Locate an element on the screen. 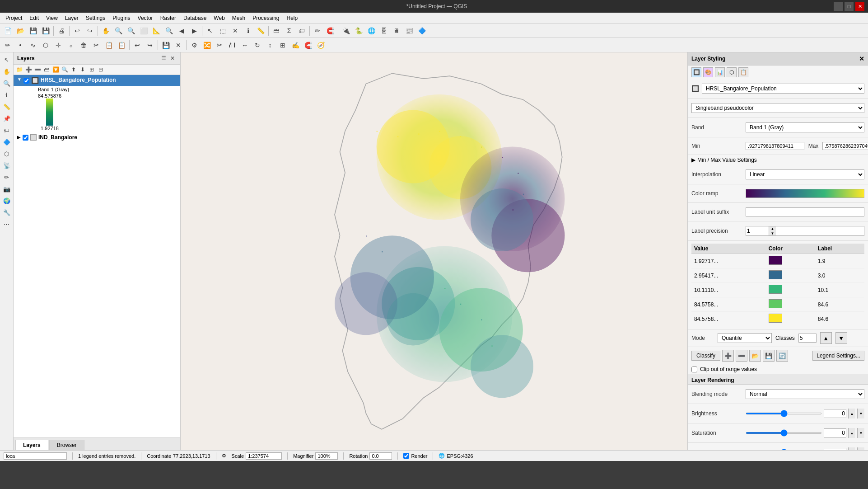 The height and width of the screenshot is (489, 868). lp-open-att: 🗃 is located at coordinates (47, 70).